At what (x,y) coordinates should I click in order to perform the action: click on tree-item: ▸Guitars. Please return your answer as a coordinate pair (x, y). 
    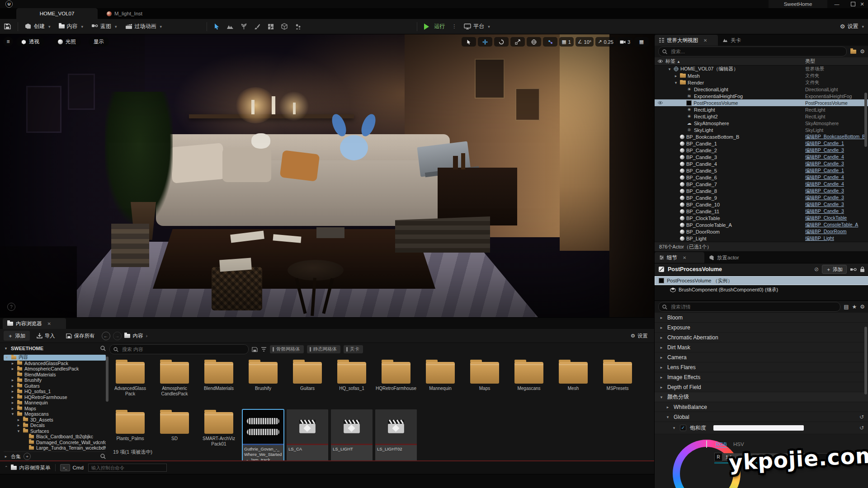
    Looking at the image, I should click on (55, 386).